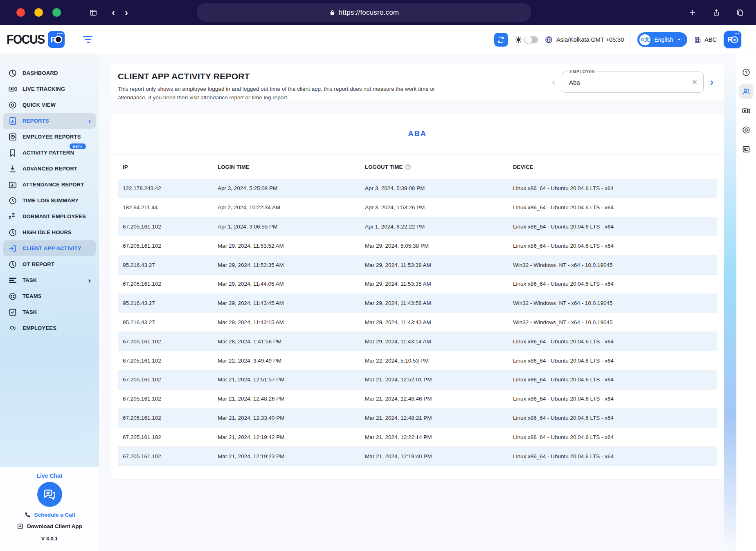 The width and height of the screenshot is (756, 551). What do you see at coordinates (584, 40) in the screenshot?
I see `timezone-selector: Asia/Kolkata GMT +05:30` at bounding box center [584, 40].